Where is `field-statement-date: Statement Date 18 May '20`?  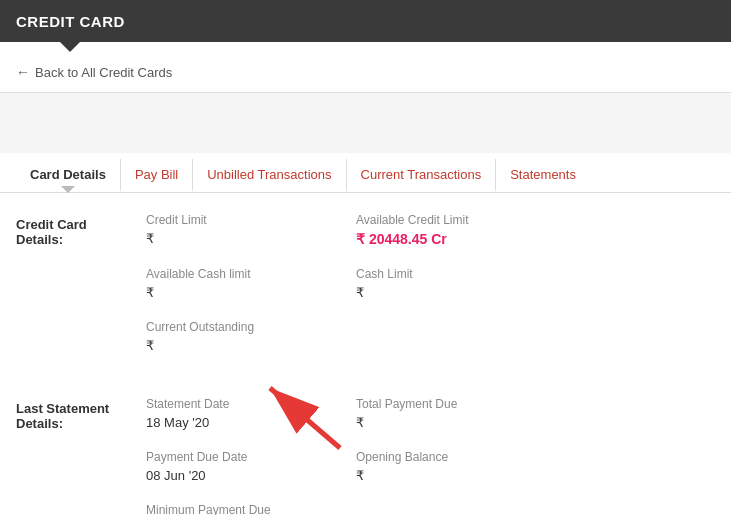
field-statement-date: Statement Date 18 May '20 is located at coordinates (251, 414).